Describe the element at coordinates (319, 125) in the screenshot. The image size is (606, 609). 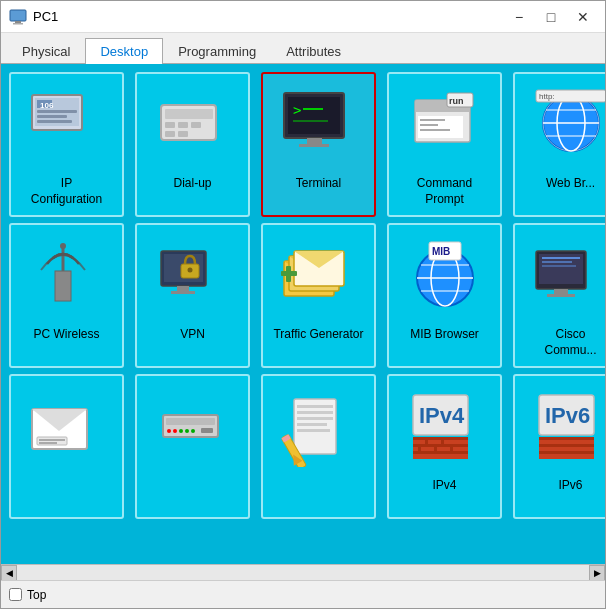
I see `terminal-image: >` at that location.